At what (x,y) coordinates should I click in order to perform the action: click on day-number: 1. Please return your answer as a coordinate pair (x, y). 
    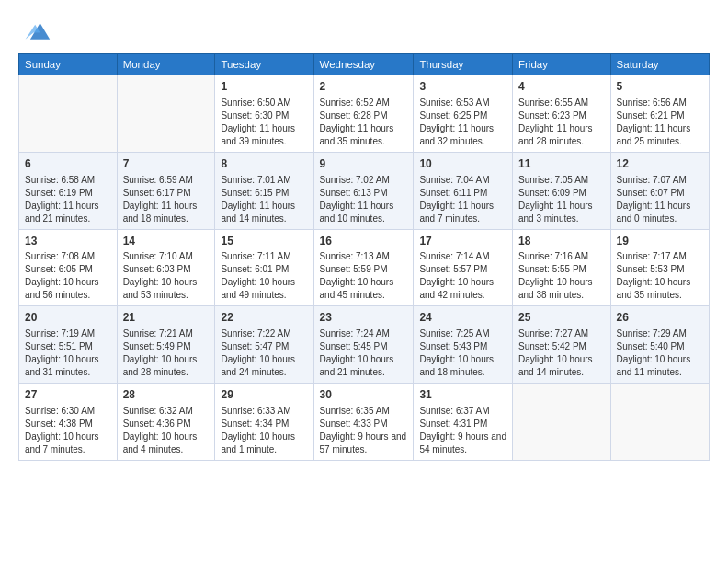
    Looking at the image, I should click on (264, 86).